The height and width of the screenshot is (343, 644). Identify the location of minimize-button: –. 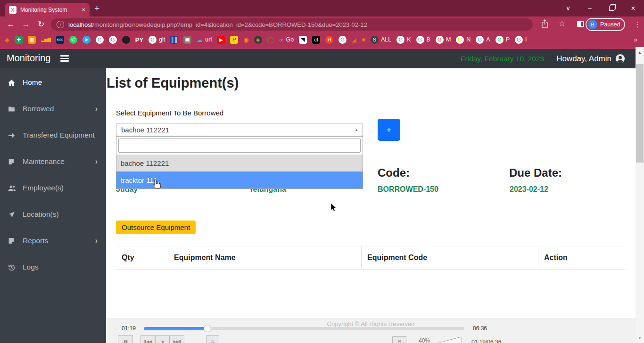
(590, 8).